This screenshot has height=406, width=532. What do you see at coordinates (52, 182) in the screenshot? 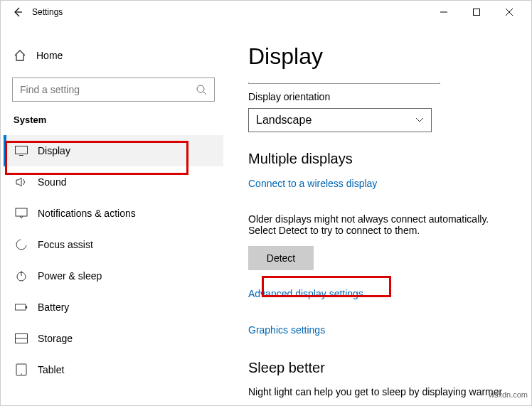
I see `nav-label: Sound` at bounding box center [52, 182].